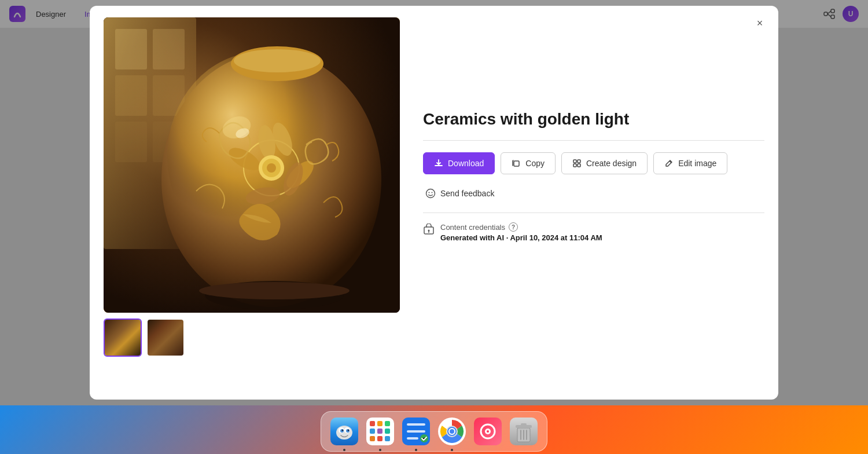  I want to click on dock-item-finder, so click(344, 431).